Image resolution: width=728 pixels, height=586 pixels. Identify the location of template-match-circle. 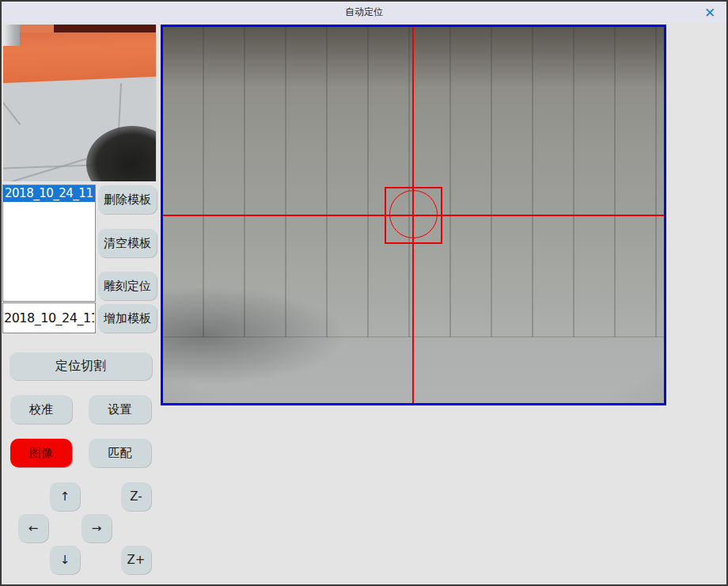
(413, 214).